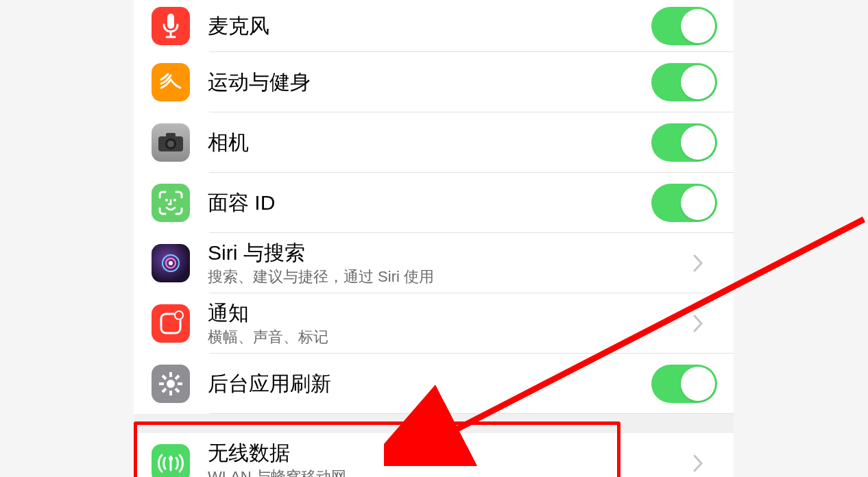  I want to click on faceid-icon, so click(171, 203).